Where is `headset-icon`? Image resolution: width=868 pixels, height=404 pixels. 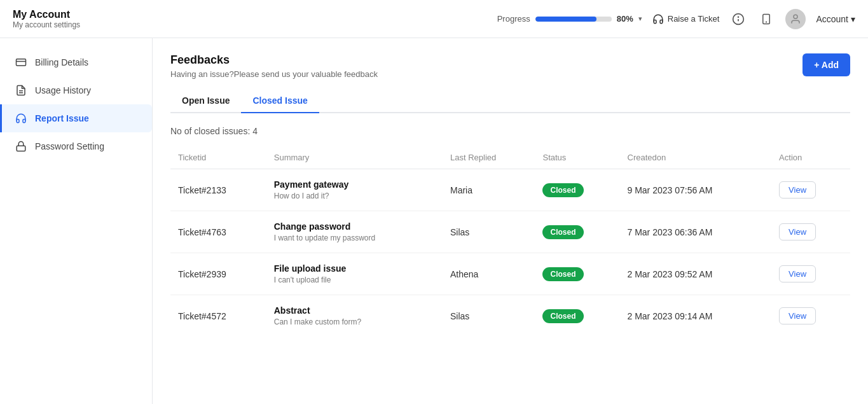 headset-icon is located at coordinates (658, 19).